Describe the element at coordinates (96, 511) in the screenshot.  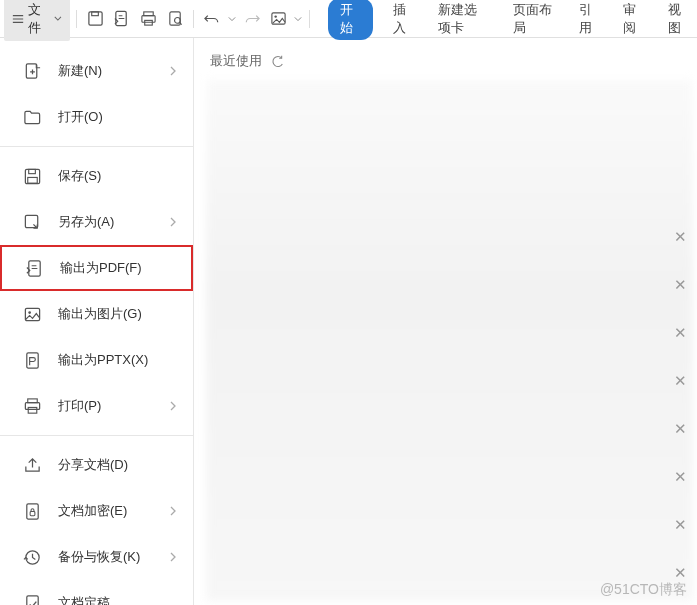
I see `menu-encrypt: 文档加密(E)` at that location.